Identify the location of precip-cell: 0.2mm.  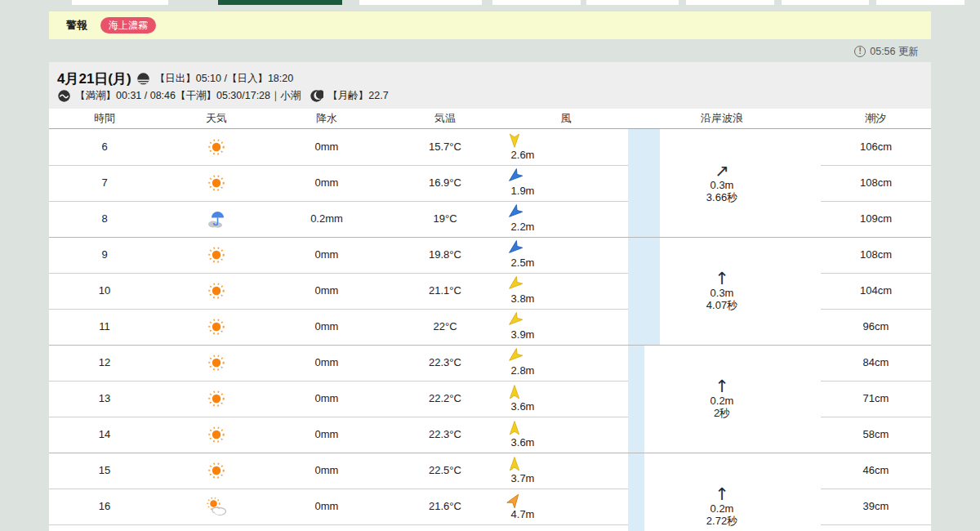
(327, 219).